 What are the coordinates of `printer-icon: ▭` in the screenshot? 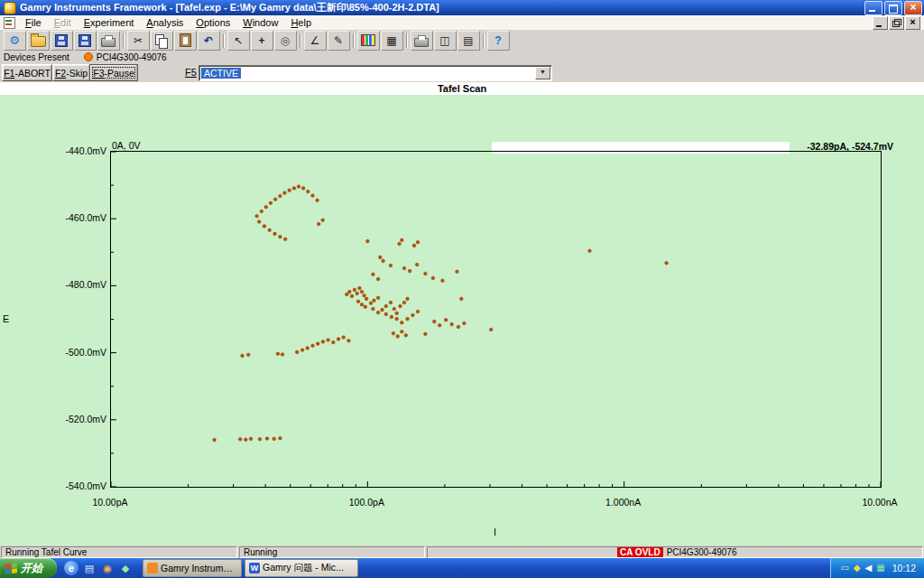 It's located at (845, 568).